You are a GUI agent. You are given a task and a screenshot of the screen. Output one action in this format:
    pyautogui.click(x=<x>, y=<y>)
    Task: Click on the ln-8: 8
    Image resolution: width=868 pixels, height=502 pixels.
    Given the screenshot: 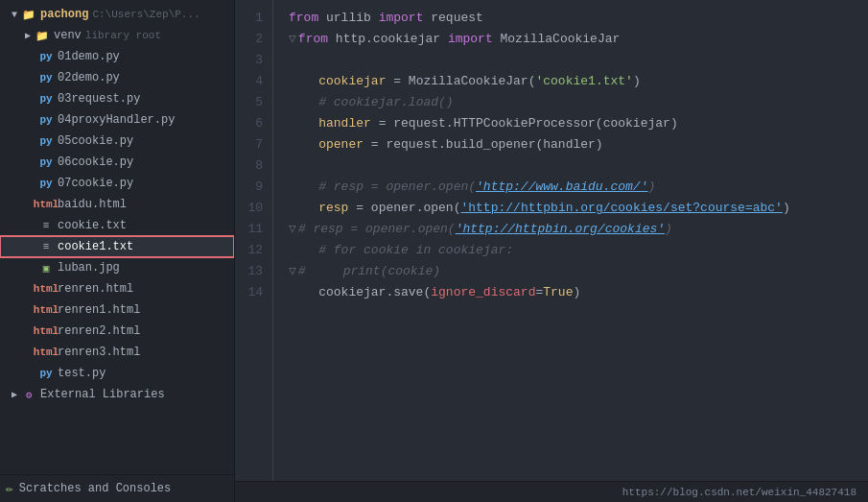 What is the action you would take?
    pyautogui.click(x=249, y=166)
    